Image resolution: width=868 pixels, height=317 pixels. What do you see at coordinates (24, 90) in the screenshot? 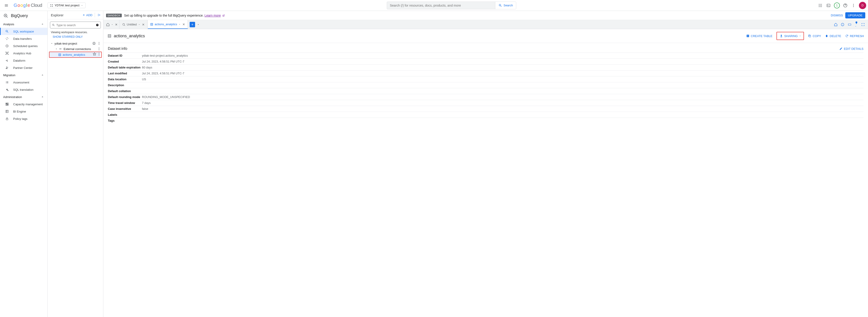
I see `nav-sql-translation: SQL translation` at bounding box center [24, 90].